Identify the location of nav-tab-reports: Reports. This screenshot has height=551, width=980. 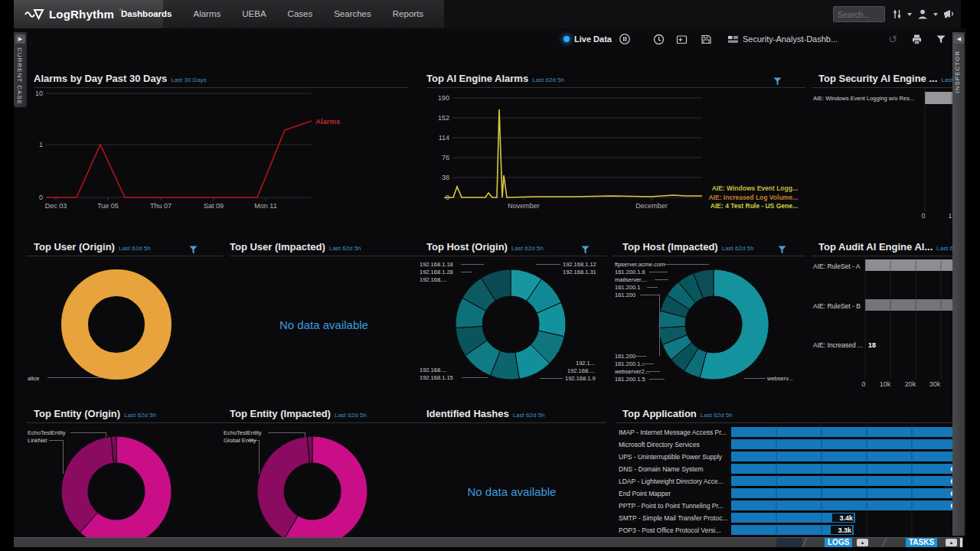
(408, 14).